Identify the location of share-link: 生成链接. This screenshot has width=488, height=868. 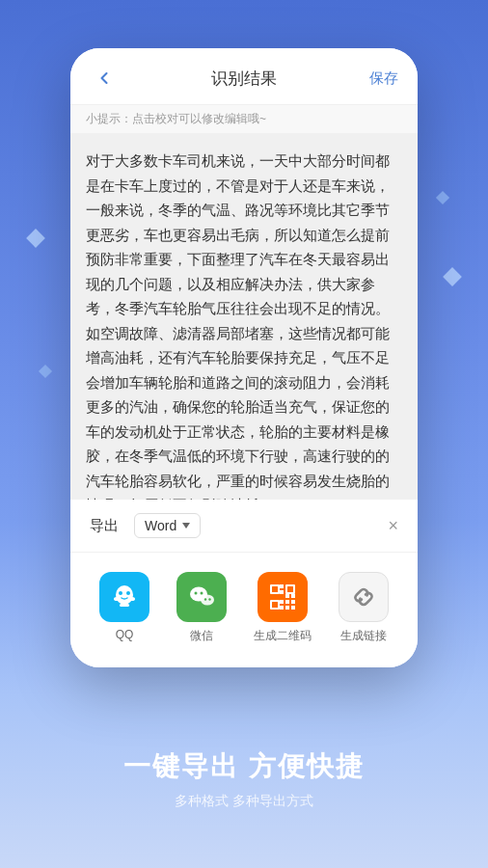
(364, 608).